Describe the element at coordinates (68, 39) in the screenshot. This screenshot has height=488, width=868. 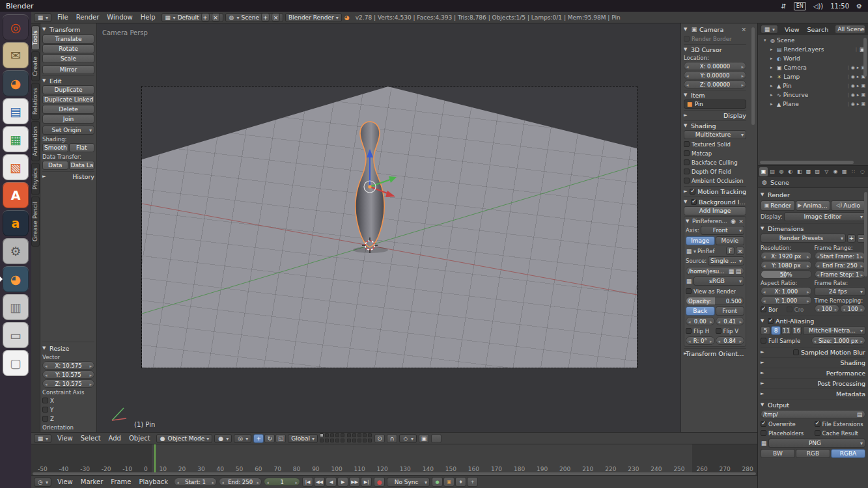
I see `transform-tool-button: Translate` at that location.